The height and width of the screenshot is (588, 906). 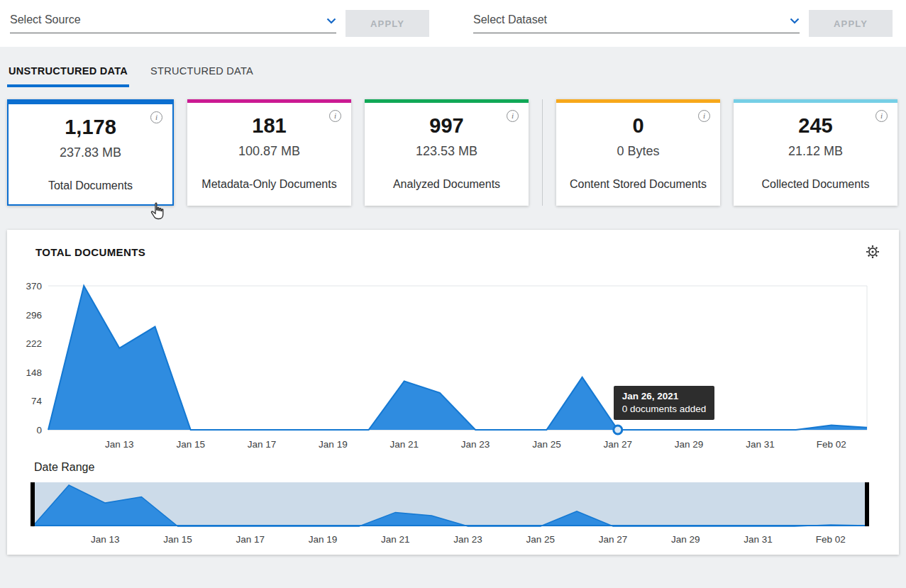 What do you see at coordinates (270, 184) in the screenshot?
I see `card-label: Metadata-Only Documents` at bounding box center [270, 184].